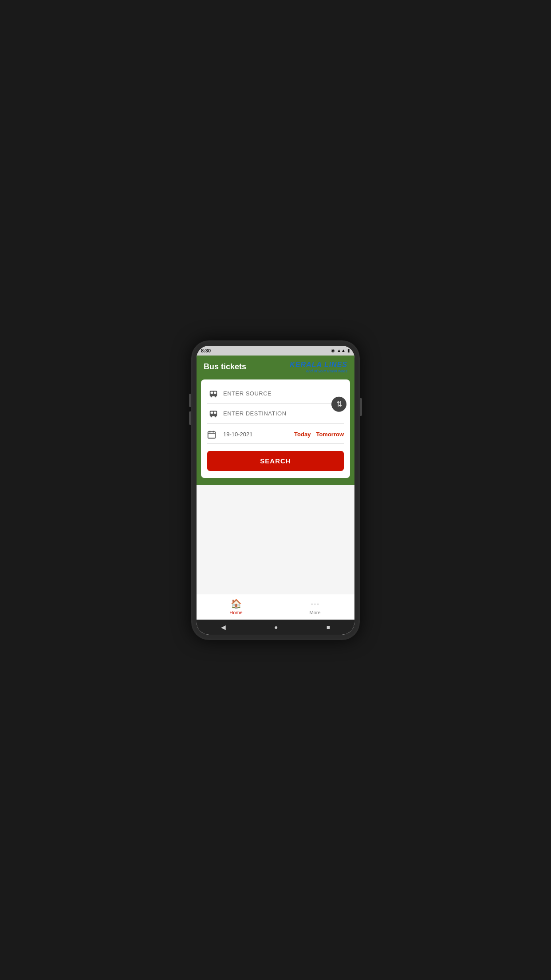 The width and height of the screenshot is (551, 980). What do you see at coordinates (236, 604) in the screenshot?
I see `home-icon: 🏠` at bounding box center [236, 604].